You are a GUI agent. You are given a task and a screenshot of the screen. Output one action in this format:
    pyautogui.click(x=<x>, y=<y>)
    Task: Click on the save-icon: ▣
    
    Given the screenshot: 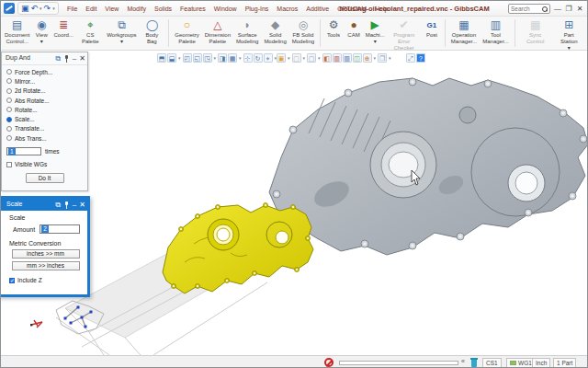 What is the action you would take?
    pyautogui.click(x=26, y=8)
    